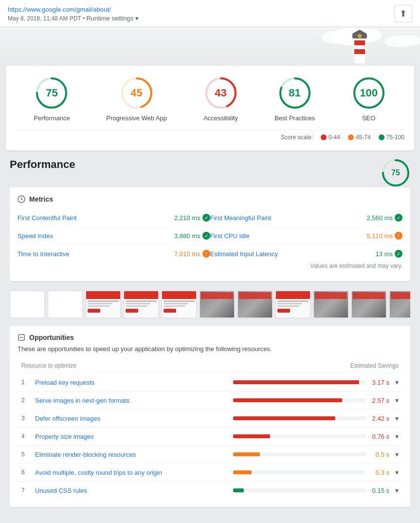 The image size is (420, 523). I want to click on opp-time: 0.76 s, so click(380, 436).